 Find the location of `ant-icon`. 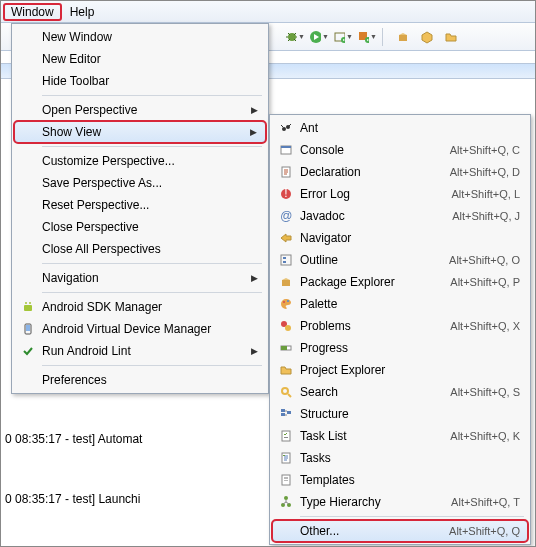

ant-icon is located at coordinates (286, 128).